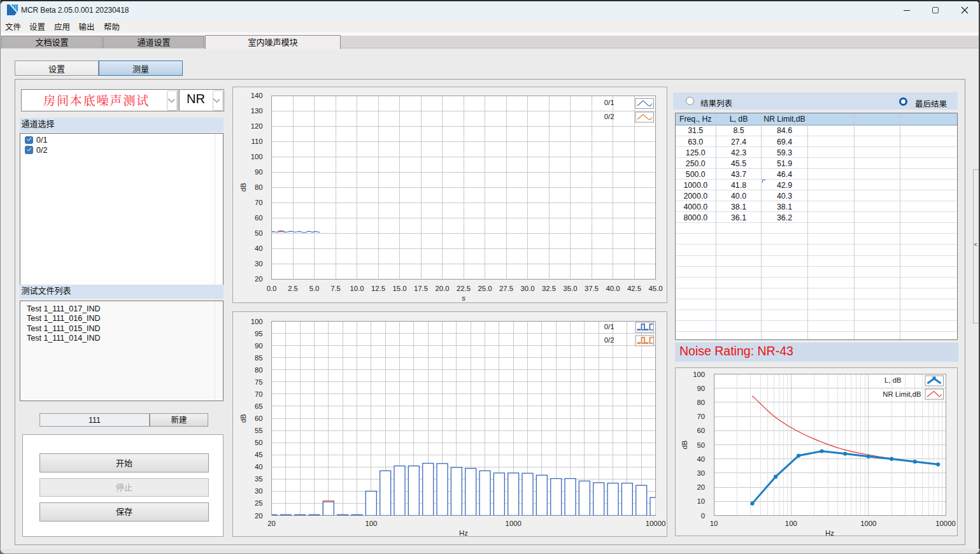  Describe the element at coordinates (785, 174) in the screenshot. I see `svg-text: 46.4` at that location.